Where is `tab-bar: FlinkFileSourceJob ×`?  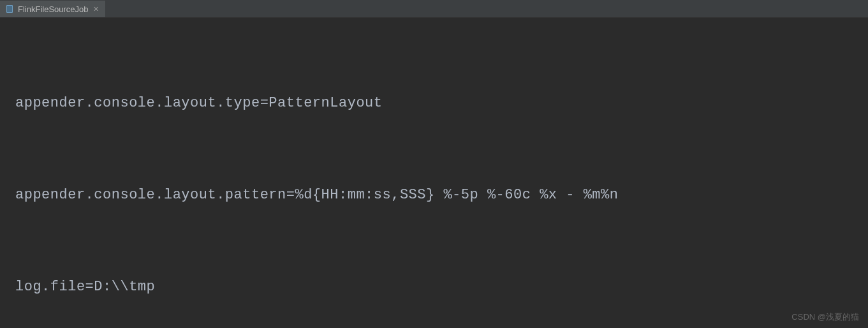
tab-bar: FlinkFileSourceJob × is located at coordinates (434, 9).